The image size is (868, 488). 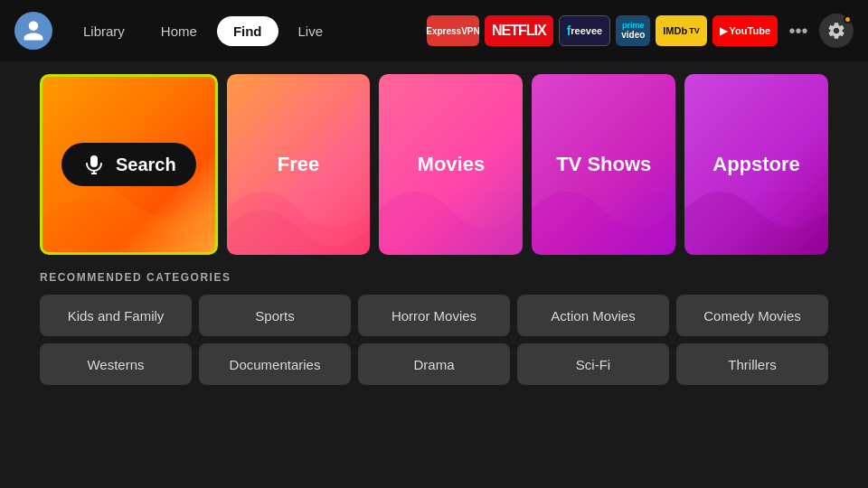 What do you see at coordinates (33, 31) in the screenshot?
I see `user-icon` at bounding box center [33, 31].